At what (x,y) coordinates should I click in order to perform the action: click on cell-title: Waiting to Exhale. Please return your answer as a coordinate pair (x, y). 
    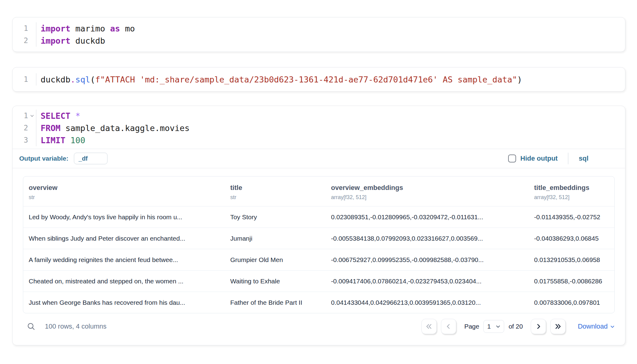
    Looking at the image, I should click on (276, 281).